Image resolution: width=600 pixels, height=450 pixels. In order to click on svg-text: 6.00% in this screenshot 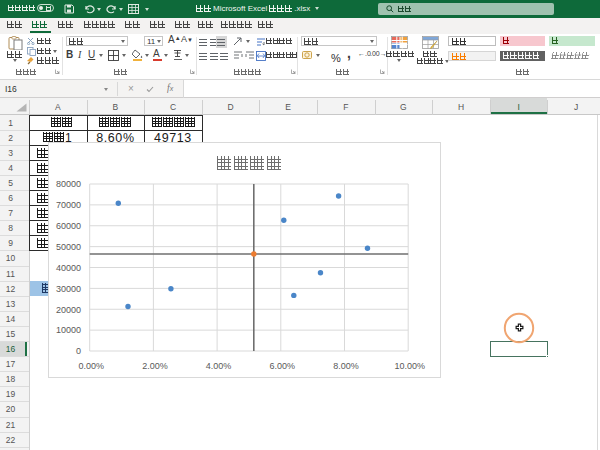, I will do `click(283, 366)`.